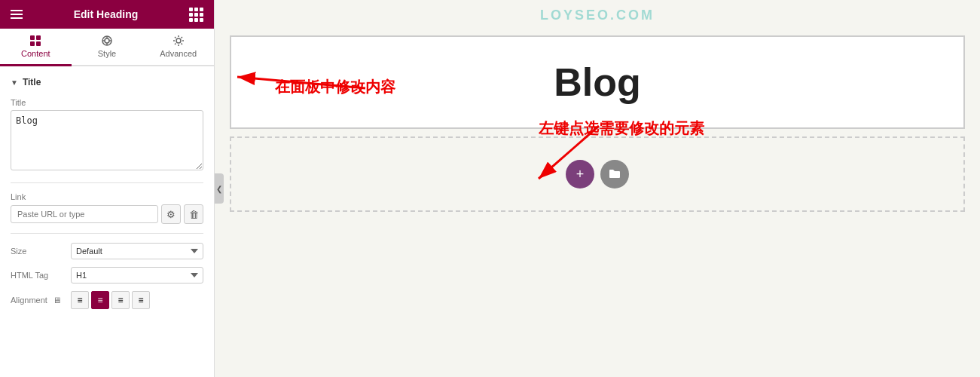 Image resolution: width=980 pixels, height=377 pixels. Describe the element at coordinates (32, 82) in the screenshot. I see `section-title-label: Title` at that location.